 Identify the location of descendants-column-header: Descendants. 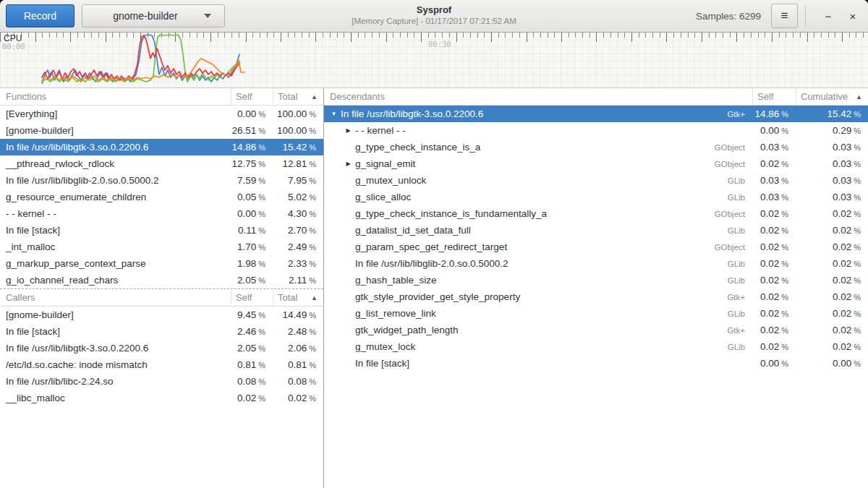
(538, 97).